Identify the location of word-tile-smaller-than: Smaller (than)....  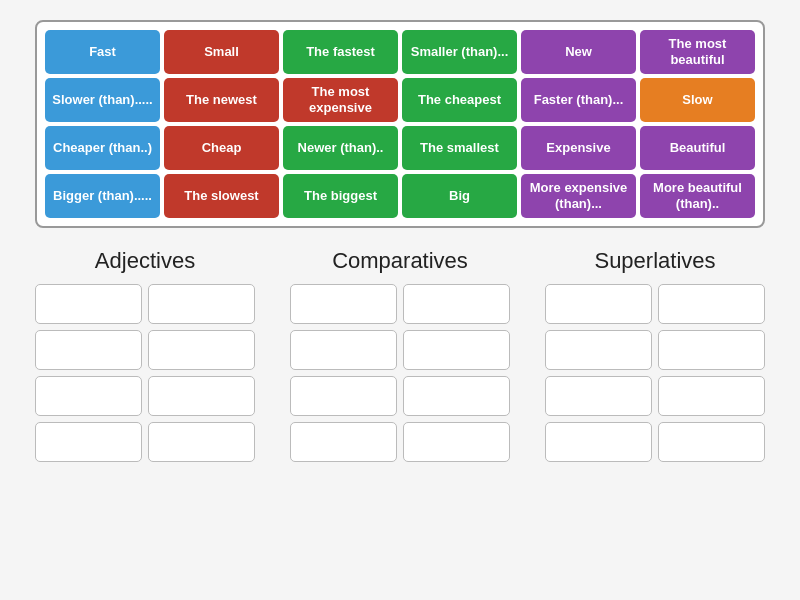
(460, 52).